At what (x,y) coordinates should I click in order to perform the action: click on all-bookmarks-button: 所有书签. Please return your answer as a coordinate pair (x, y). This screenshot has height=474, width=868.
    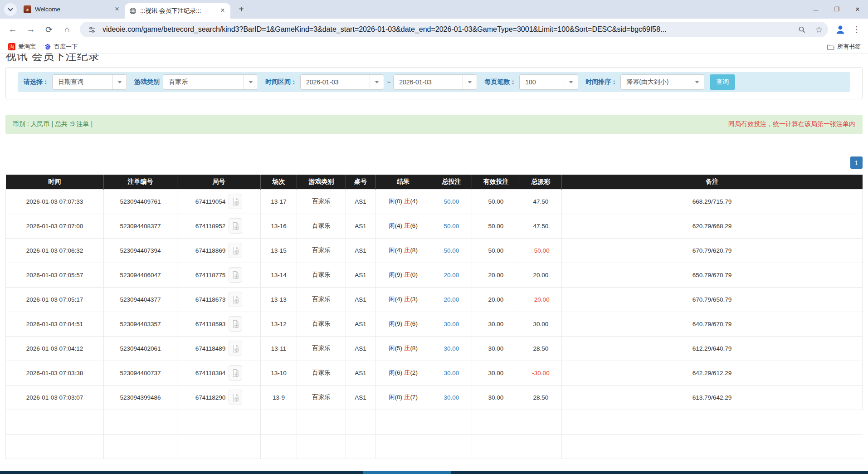
    Looking at the image, I should click on (844, 47).